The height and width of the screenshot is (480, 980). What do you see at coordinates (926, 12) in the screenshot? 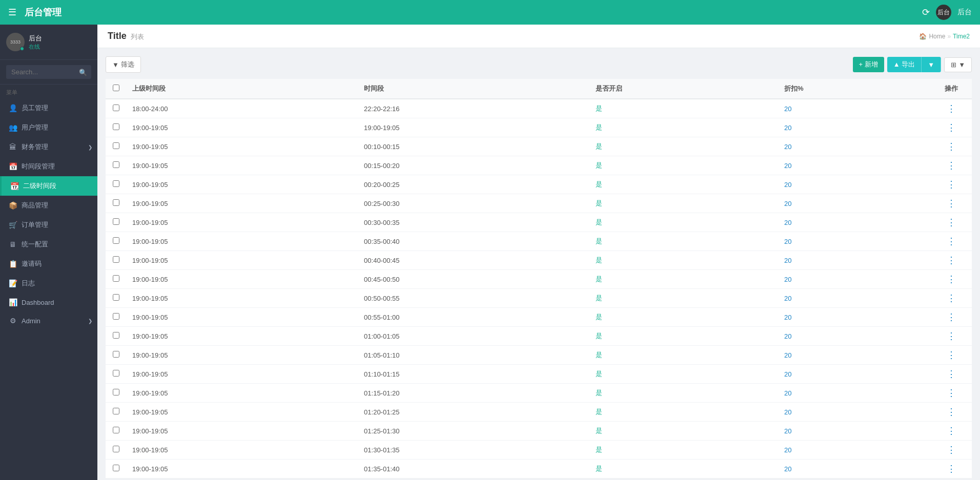
I see `refresh-icon: ⟳` at bounding box center [926, 12].